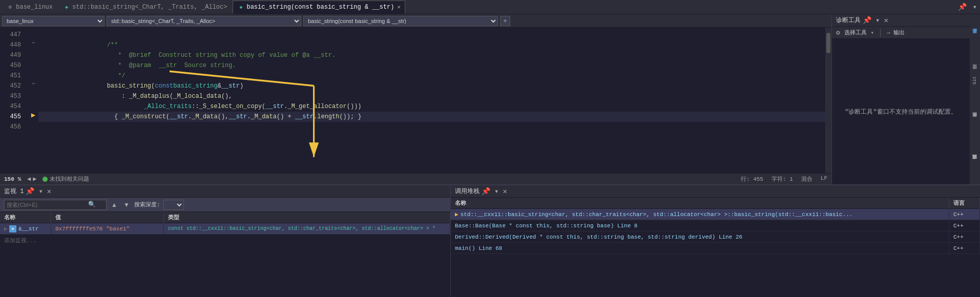  What do you see at coordinates (33, 84) in the screenshot?
I see `gutter-452-collapse: −` at bounding box center [33, 84].